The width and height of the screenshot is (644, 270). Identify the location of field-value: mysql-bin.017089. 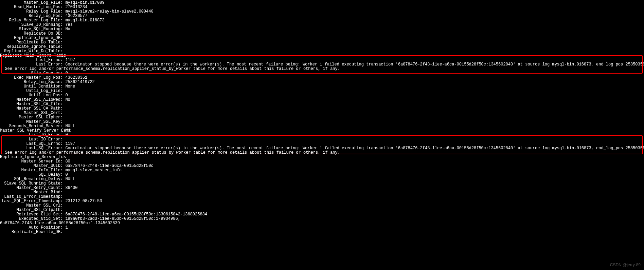
(85, 3).